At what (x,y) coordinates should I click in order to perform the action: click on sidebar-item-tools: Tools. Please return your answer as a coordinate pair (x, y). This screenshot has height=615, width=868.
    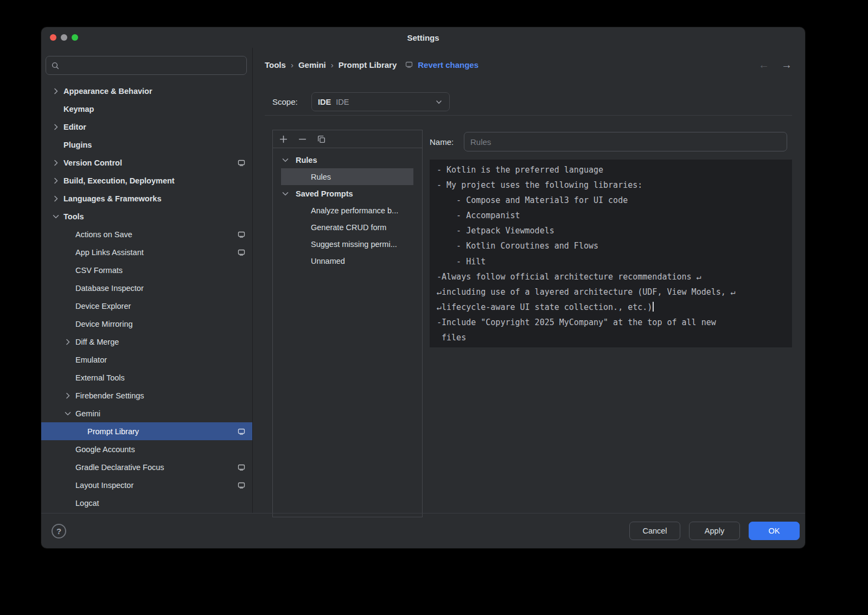
    Looking at the image, I should click on (146, 216).